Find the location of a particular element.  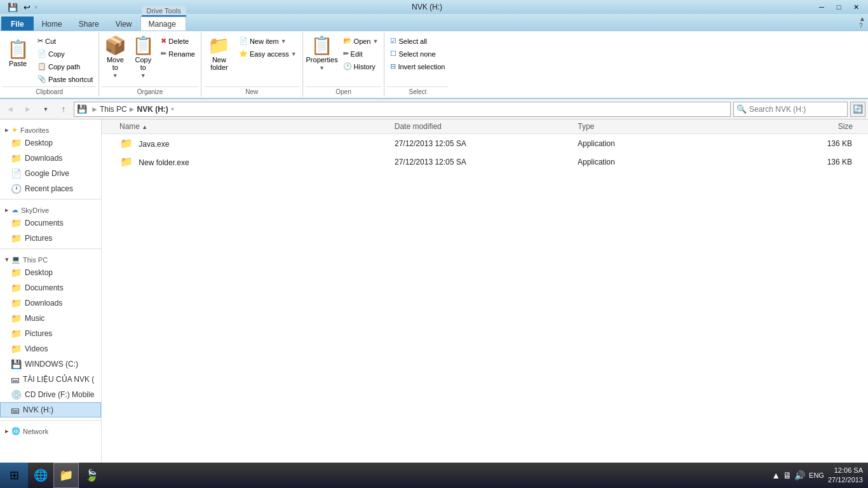

sidebar-item-pc-downloads: 📁 Downloads is located at coordinates (51, 303).